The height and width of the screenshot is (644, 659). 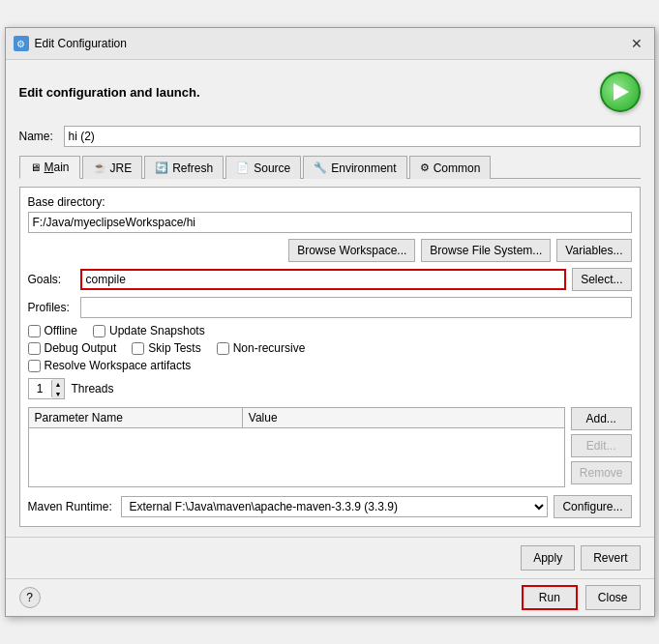 I want to click on edit-button: Edit..., so click(x=602, y=446).